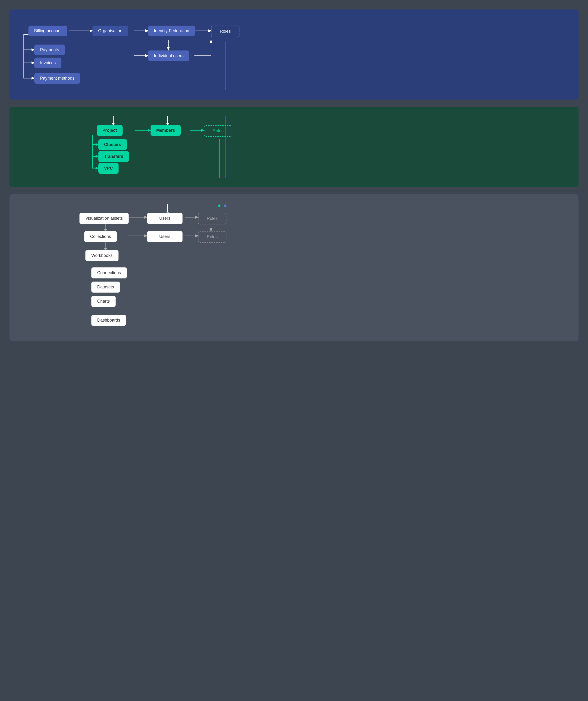 This screenshot has height=701, width=588. I want to click on clusters-node: Clusters, so click(113, 145).